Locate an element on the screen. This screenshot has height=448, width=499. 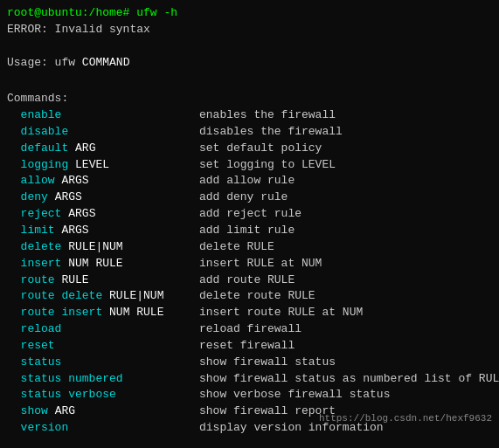
cmd-default: default ARG set default policy is located at coordinates (250, 148).